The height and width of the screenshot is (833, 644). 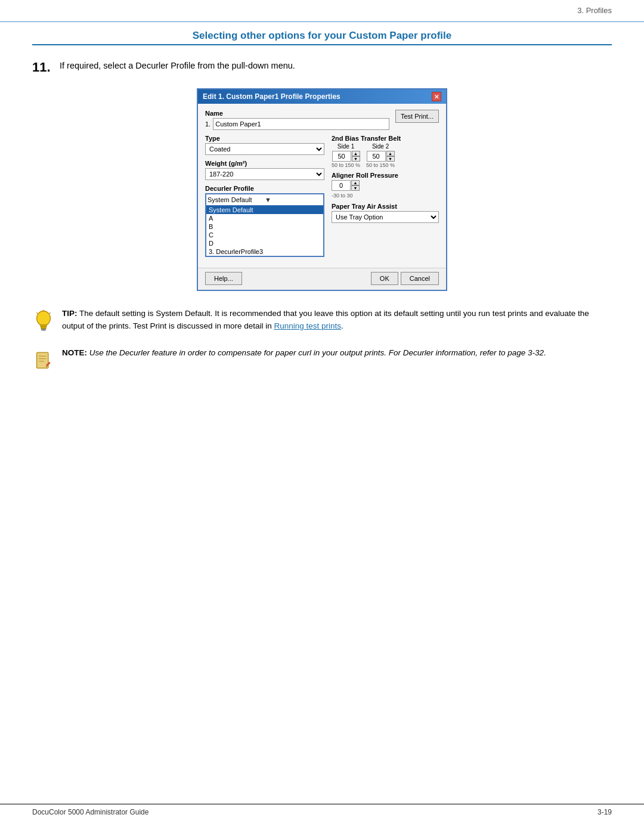 I want to click on note-body: Use the Decurler feature in order to com…, so click(x=317, y=353).